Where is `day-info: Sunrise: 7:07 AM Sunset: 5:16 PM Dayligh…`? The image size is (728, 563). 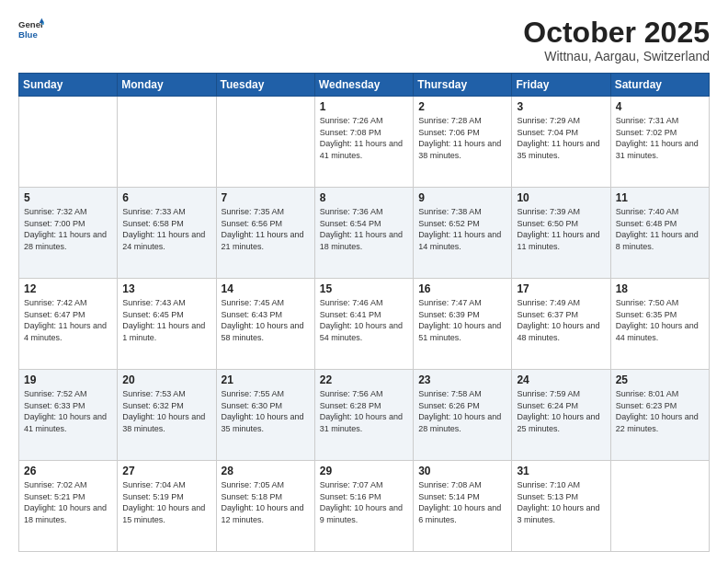
day-info: Sunrise: 7:07 AM Sunset: 5:16 PM Dayligh… is located at coordinates (364, 502).